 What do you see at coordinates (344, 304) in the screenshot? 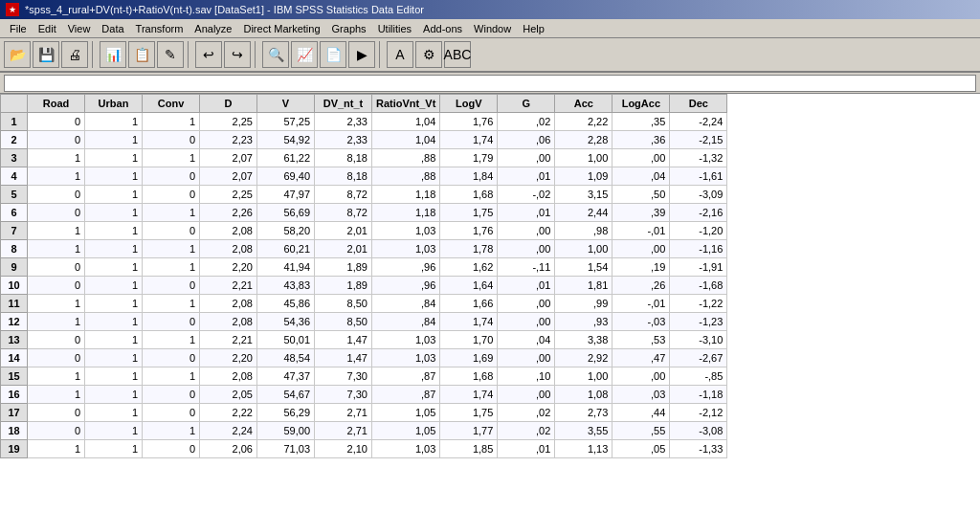
I see `table-cell: 8,50` at bounding box center [344, 304].